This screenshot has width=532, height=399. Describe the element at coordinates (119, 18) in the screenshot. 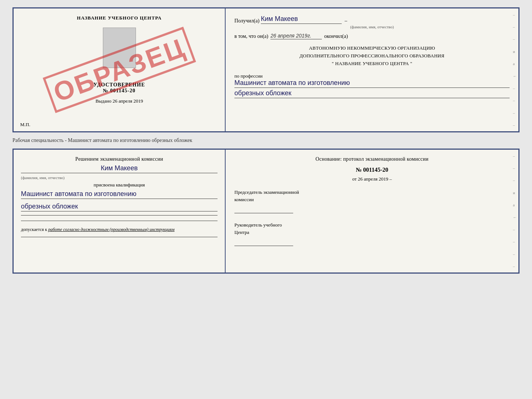

I see `cert-title: НАЗВАНИЕ УЧЕБНОГО ЦЕНТРА` at that location.